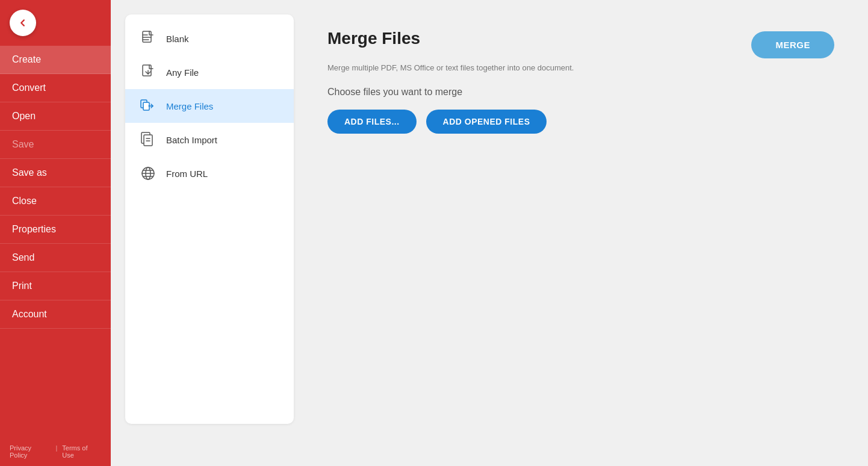 The height and width of the screenshot is (466, 868). Describe the element at coordinates (55, 173) in the screenshot. I see `sidebar-item-save-as: Save as` at that location.